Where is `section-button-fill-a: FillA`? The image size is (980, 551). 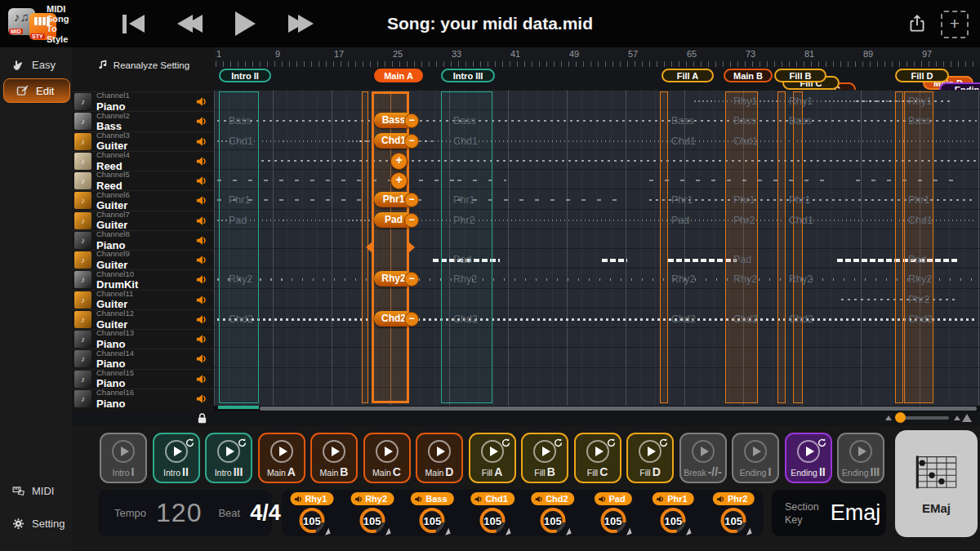 section-button-fill-a: FillA is located at coordinates (492, 458).